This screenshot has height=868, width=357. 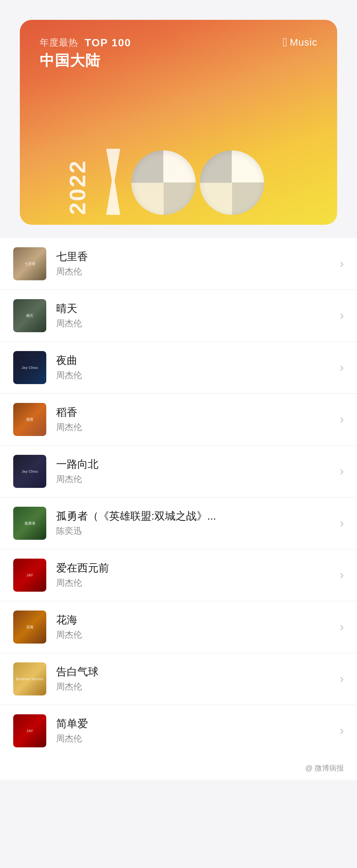 What do you see at coordinates (86, 53) in the screenshot?
I see `card-title-block: 年度最热 TOP 100 中国大陆` at bounding box center [86, 53].